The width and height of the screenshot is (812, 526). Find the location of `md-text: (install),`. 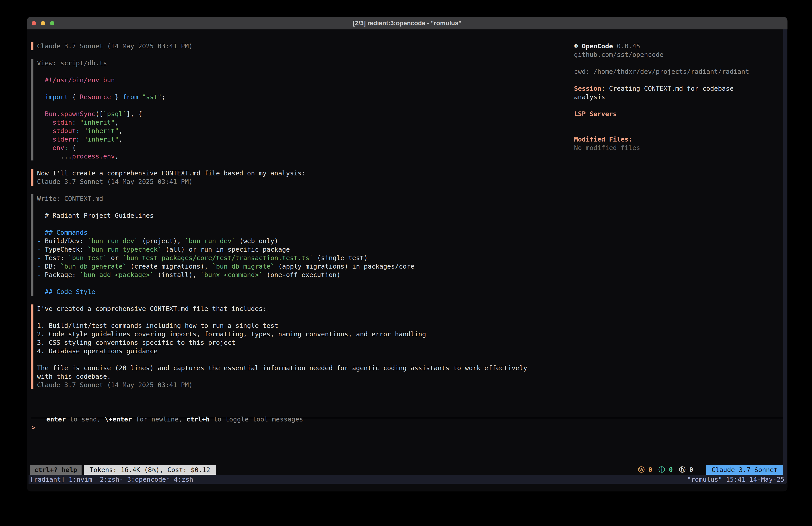

md-text: (install), is located at coordinates (177, 275).